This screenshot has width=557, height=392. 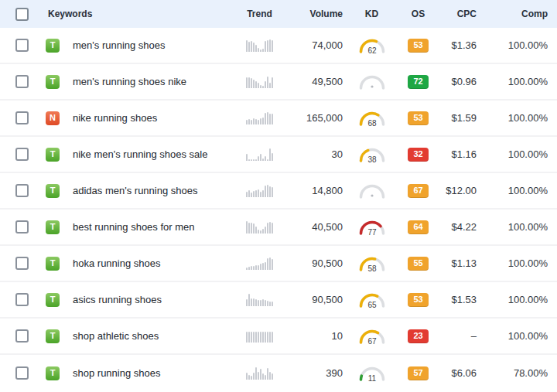 I want to click on kd-value: 38, so click(x=372, y=159).